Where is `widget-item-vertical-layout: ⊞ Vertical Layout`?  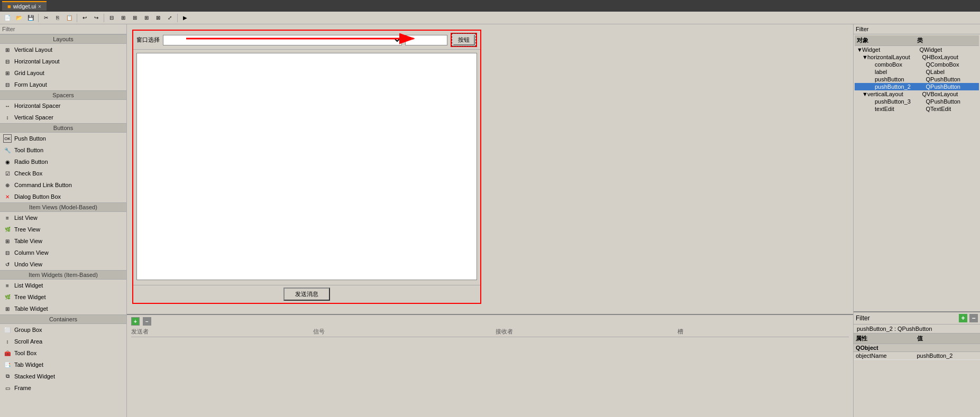 widget-item-vertical-layout: ⊞ Vertical Layout is located at coordinates (63, 50).